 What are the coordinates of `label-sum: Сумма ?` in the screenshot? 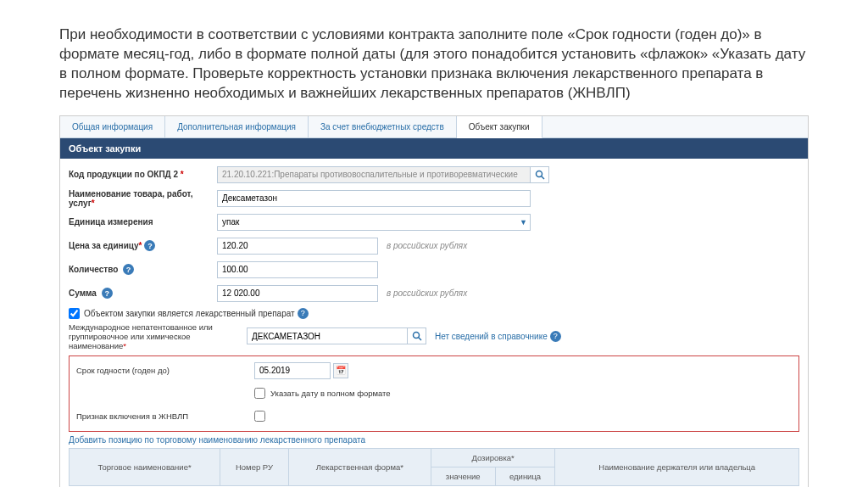 It's located at (142, 294).